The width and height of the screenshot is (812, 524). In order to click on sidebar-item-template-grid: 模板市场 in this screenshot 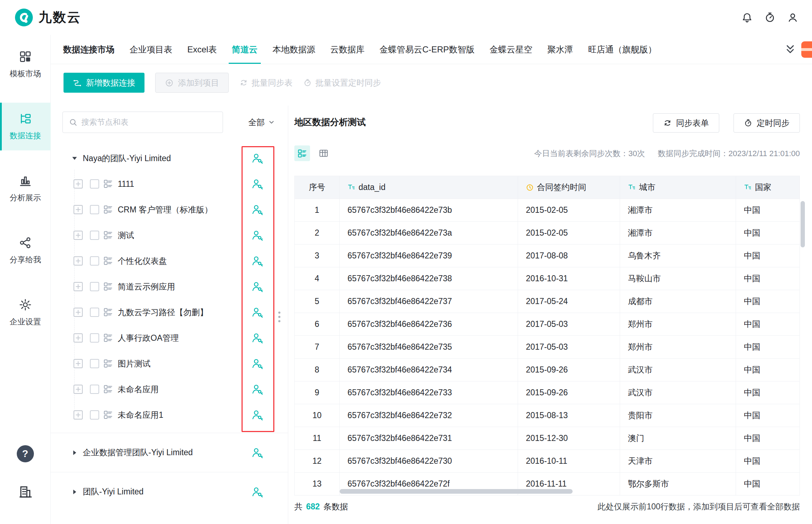, I will do `click(25, 65)`.